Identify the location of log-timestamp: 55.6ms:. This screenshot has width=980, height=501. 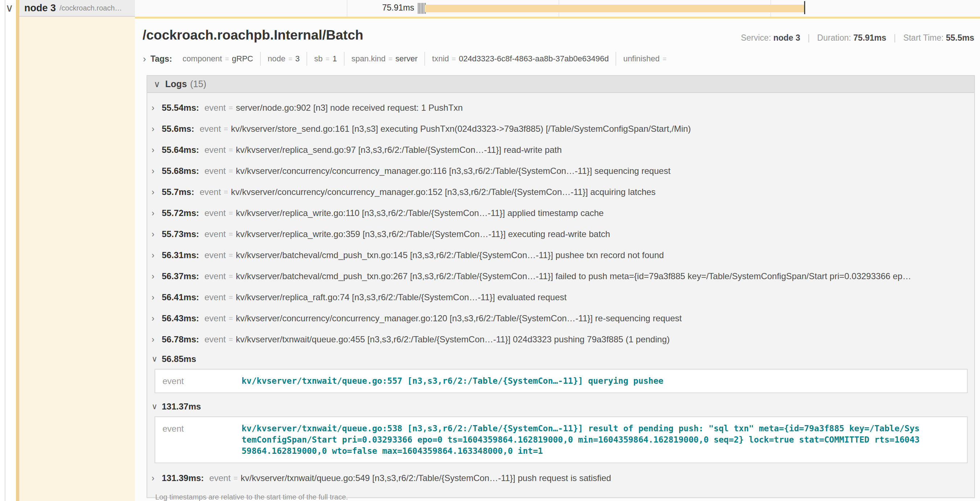
(178, 129).